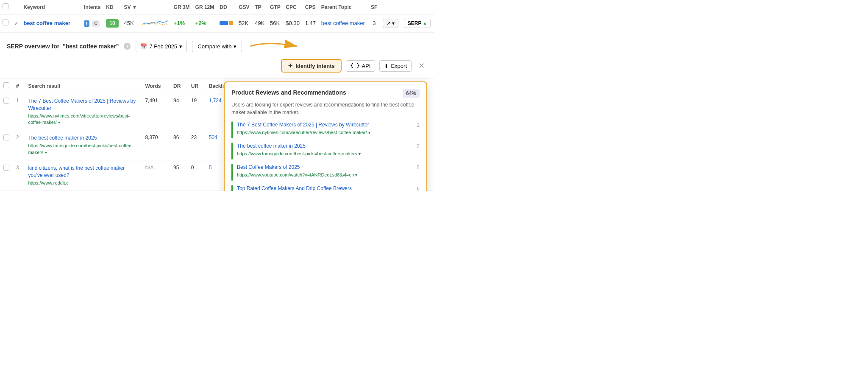 The height and width of the screenshot is (381, 868). Describe the element at coordinates (213, 137) in the screenshot. I see `result-backlinks-link: 504` at that location.